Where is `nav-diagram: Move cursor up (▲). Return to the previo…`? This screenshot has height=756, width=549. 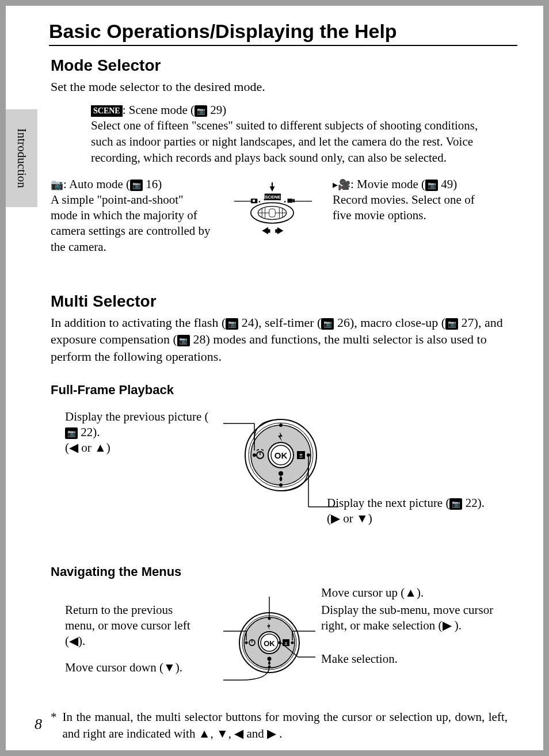 nav-diagram: Move cursor up (▲). Return to the previo… is located at coordinates (279, 640).